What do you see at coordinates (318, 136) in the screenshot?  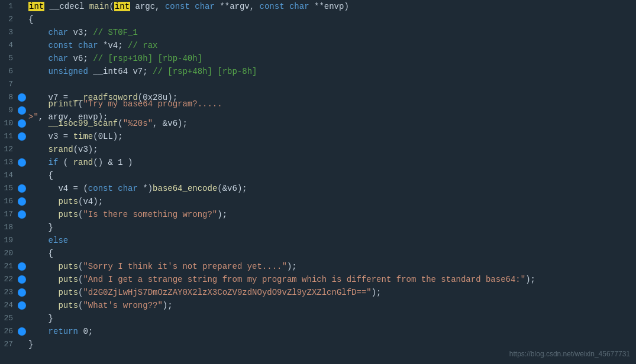 I see `code-line: 11 v3 = time(0LL);` at bounding box center [318, 136].